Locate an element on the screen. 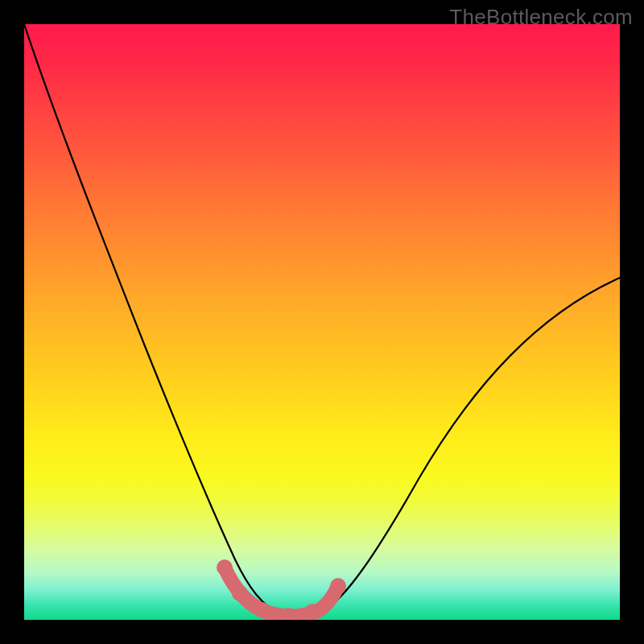 This screenshot has width=644, height=644. basin-dot-right is located at coordinates (338, 586).